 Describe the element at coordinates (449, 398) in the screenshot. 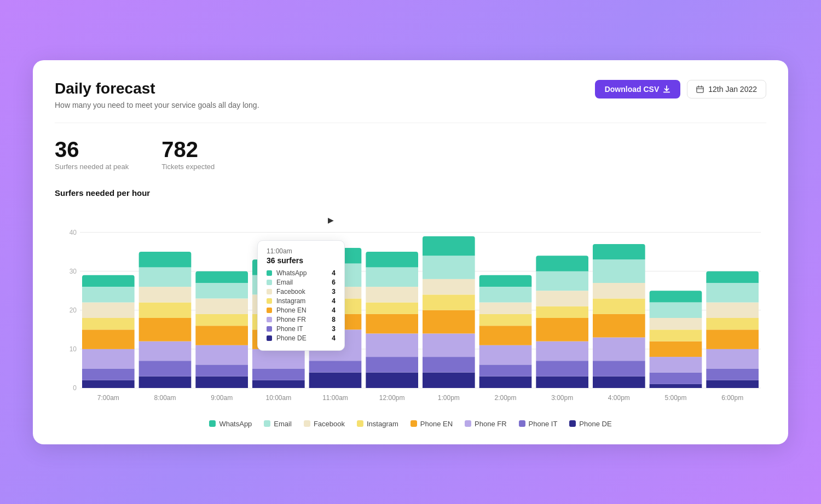

I see `svg-text: 1:00pm` at that location.